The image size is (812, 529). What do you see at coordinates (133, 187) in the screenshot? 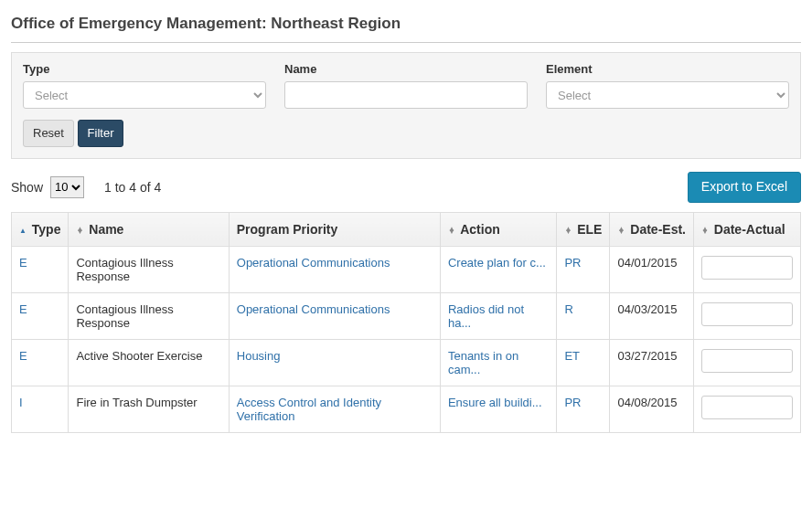
I see `range-info: 1 to 4 of 4` at bounding box center [133, 187].